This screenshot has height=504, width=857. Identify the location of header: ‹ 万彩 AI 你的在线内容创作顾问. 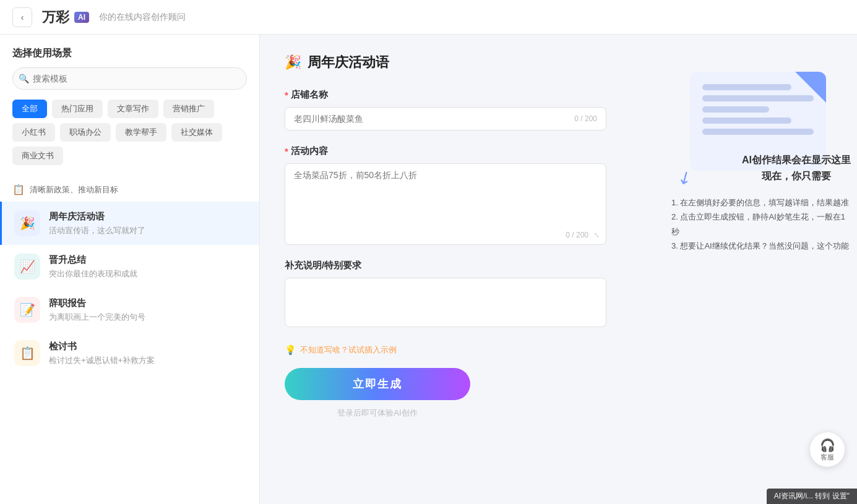
(428, 17).